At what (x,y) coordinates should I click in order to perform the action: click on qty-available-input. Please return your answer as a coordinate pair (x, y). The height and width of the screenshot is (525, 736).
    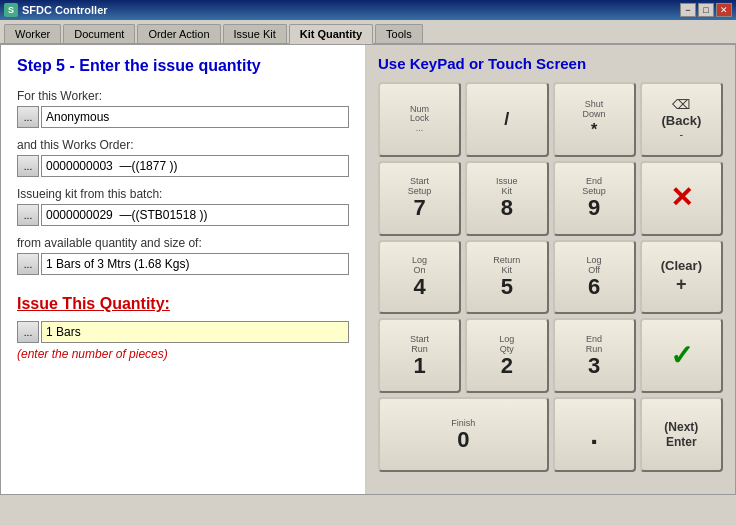
    Looking at the image, I should click on (195, 264).